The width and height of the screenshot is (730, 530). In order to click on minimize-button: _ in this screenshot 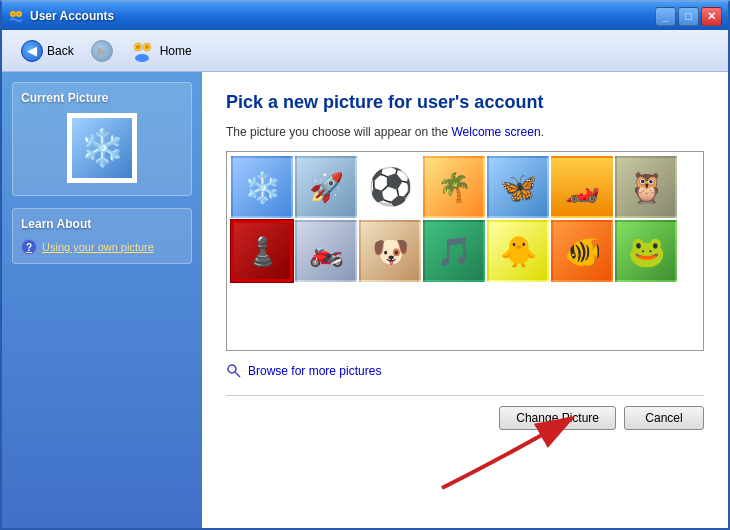, I will do `click(666, 16)`.